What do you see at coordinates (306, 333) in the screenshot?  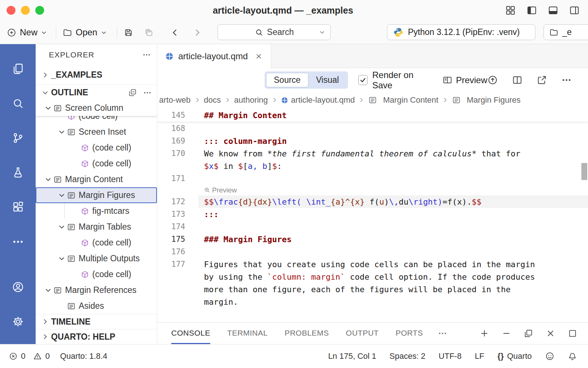 I see `panel-tab-problems: PROBLEMS` at bounding box center [306, 333].